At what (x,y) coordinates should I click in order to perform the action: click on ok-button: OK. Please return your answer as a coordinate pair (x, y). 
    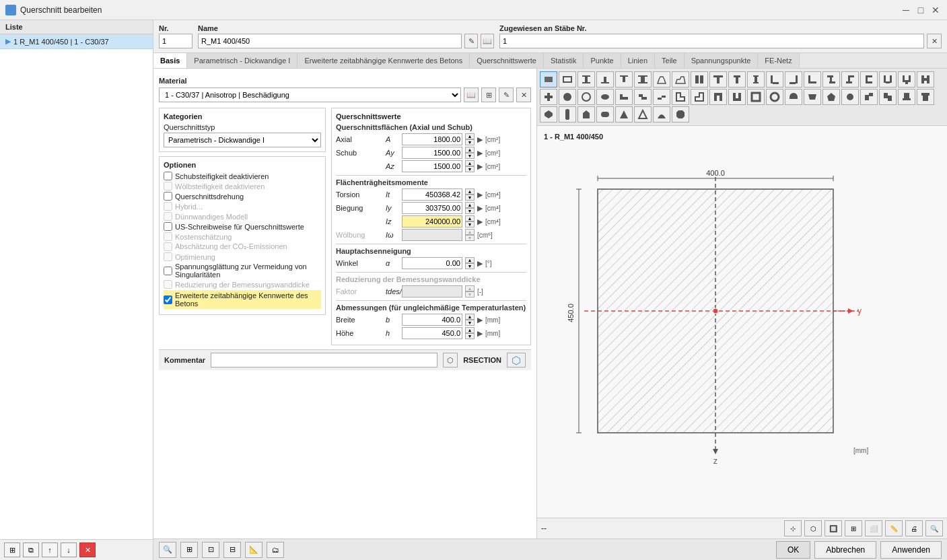
    Looking at the image, I should click on (793, 550).